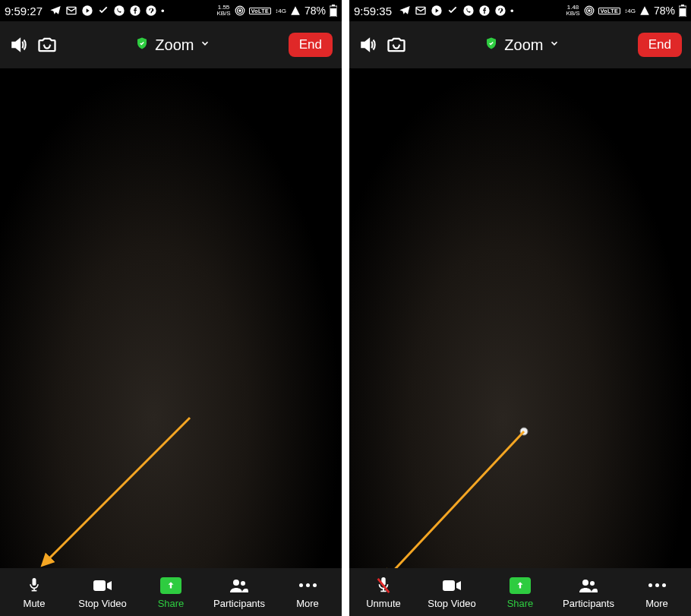 This screenshot has height=616, width=691. I want to click on status-time: 9:59:27, so click(24, 11).